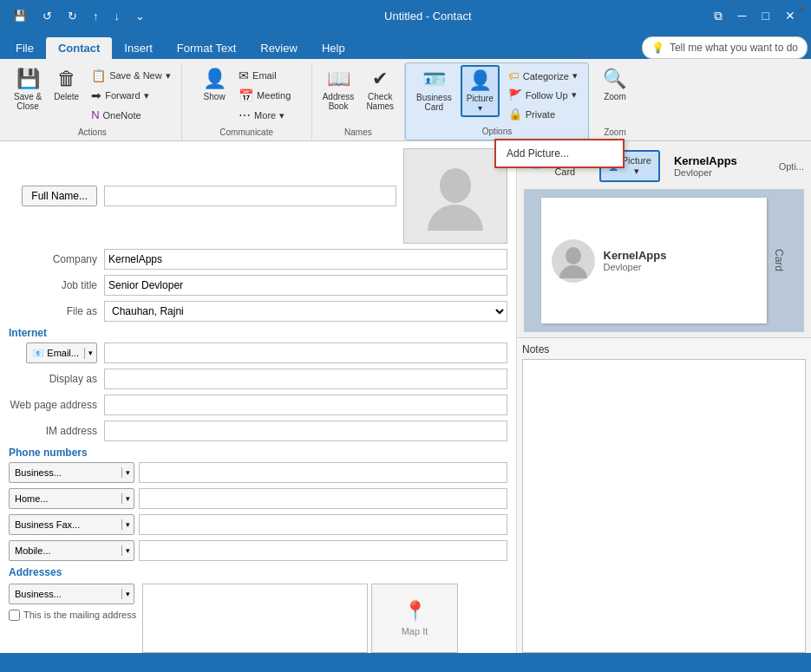 Image resolution: width=811 pixels, height=672 pixels. Describe the element at coordinates (766, 16) in the screenshot. I see `maximize-button: □` at that location.